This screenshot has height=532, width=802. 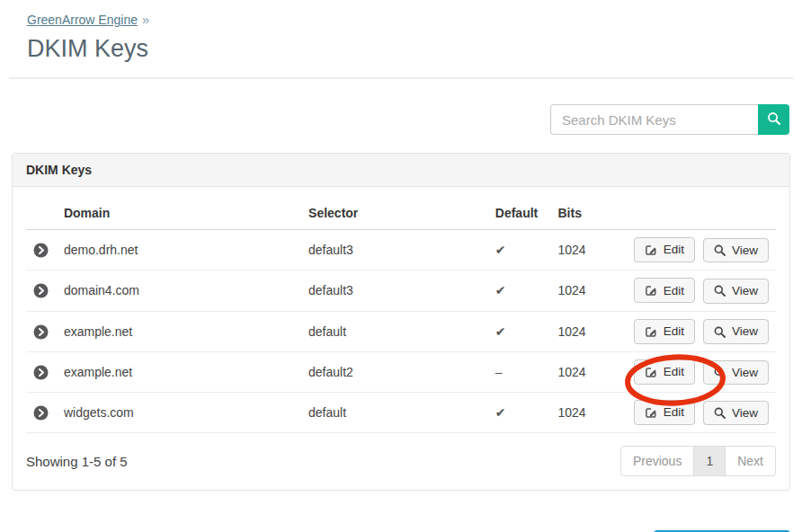 I want to click on column-header-actions, so click(x=701, y=216).